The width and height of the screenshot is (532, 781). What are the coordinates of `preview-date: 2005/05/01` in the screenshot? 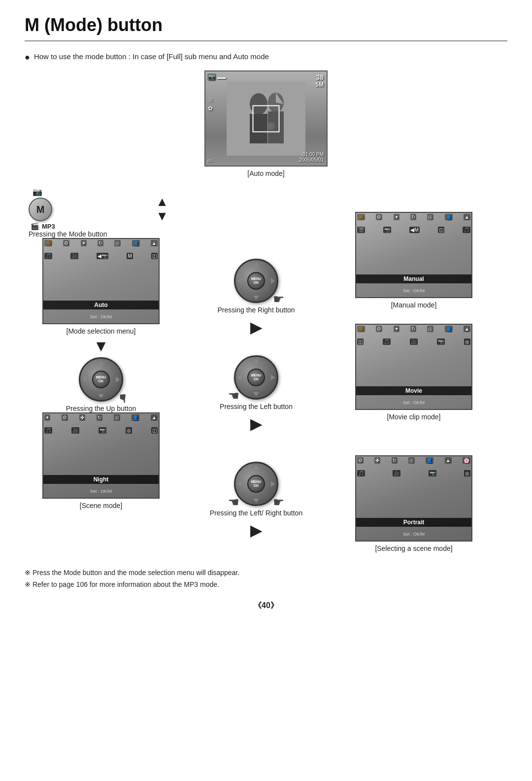 It's located at (311, 160).